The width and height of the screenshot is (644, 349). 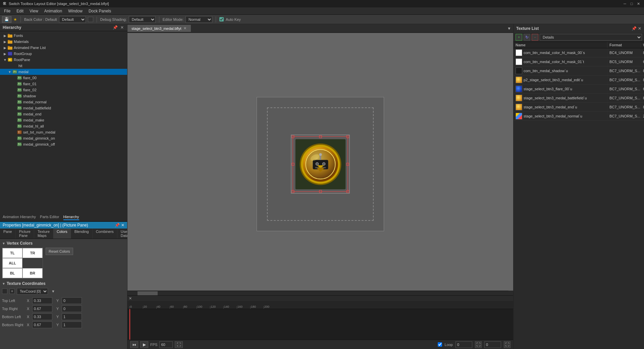 What do you see at coordinates (7, 19) in the screenshot?
I see `save-button: 💾` at bounding box center [7, 19].